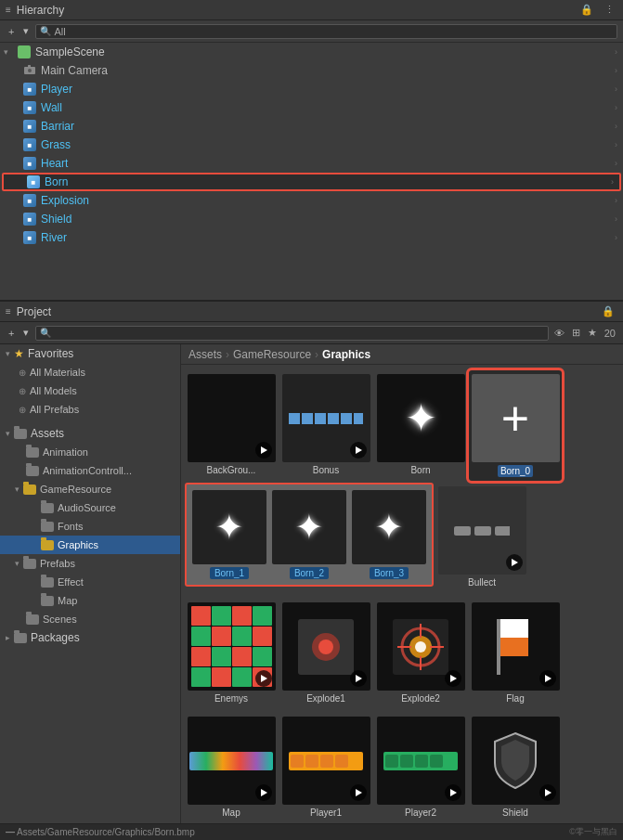  What do you see at coordinates (45, 332) in the screenshot?
I see `search-icon: 🔍` at bounding box center [45, 332].